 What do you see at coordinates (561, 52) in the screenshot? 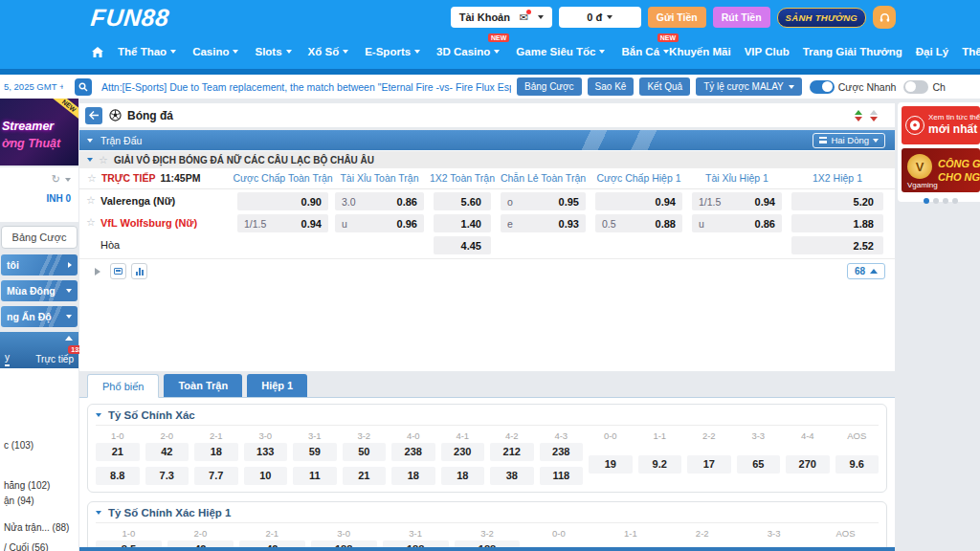
I see `nav-game-si-u-t-c: Game Siêu Tốc` at bounding box center [561, 52].